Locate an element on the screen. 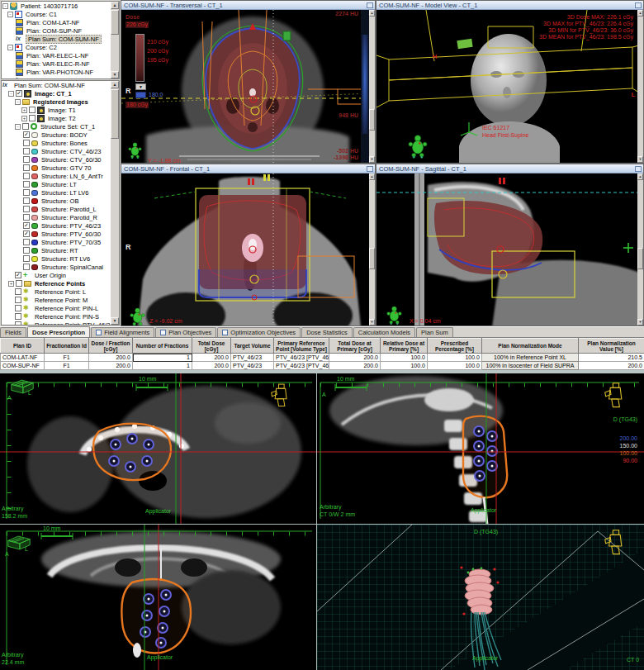 This screenshot has height=670, width=644. tree-item: +Image: T1 is located at coordinates (56, 110).